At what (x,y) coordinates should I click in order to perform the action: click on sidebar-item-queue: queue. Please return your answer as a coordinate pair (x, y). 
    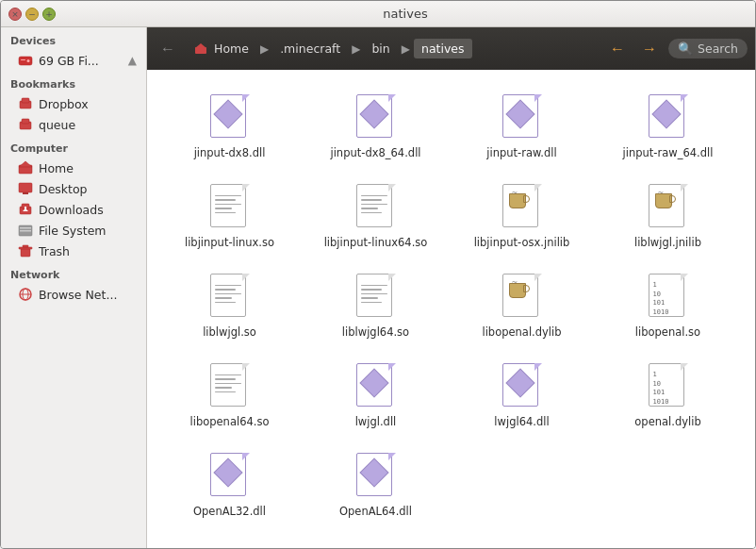
    Looking at the image, I should click on (74, 125).